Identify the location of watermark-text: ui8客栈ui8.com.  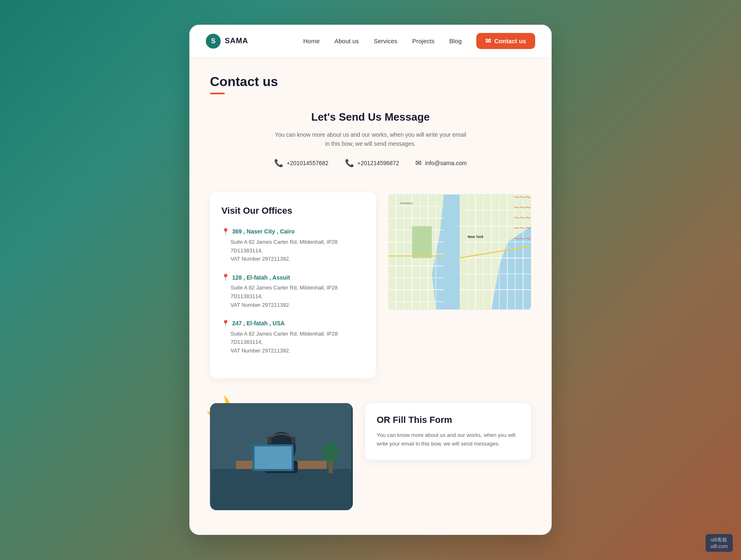
(719, 543).